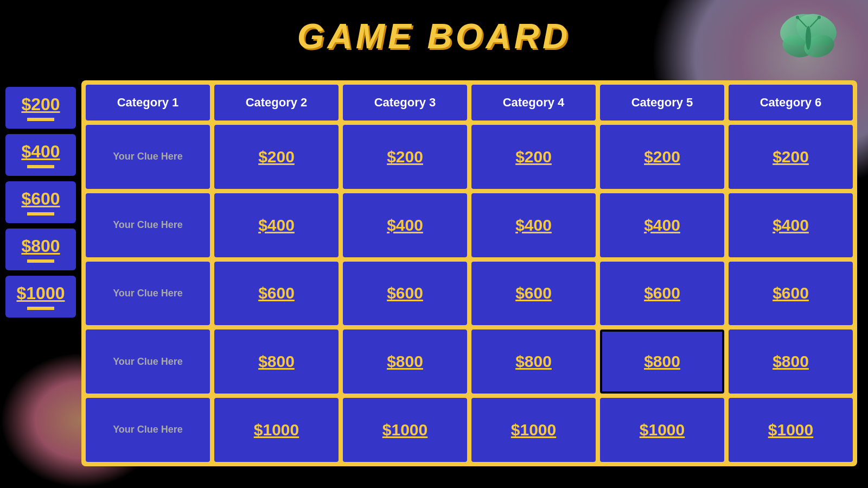 This screenshot has width=868, height=488. Describe the element at coordinates (534, 225) in the screenshot. I see `clue-r2-c4: $400` at that location.